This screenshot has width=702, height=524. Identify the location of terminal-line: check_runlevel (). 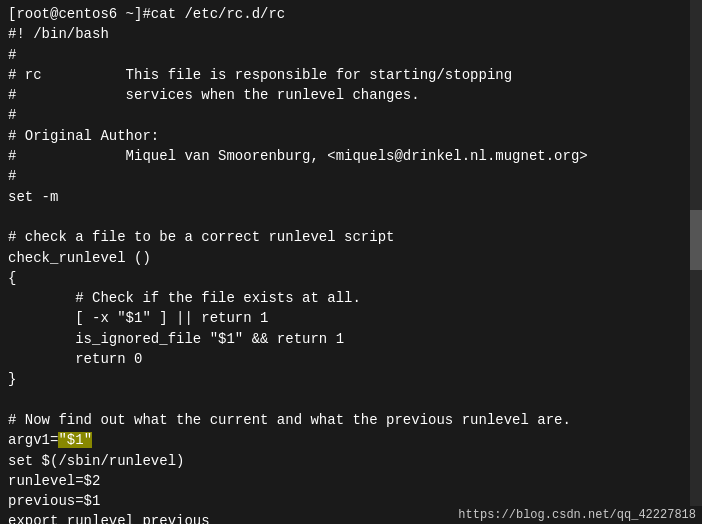
(351, 258).